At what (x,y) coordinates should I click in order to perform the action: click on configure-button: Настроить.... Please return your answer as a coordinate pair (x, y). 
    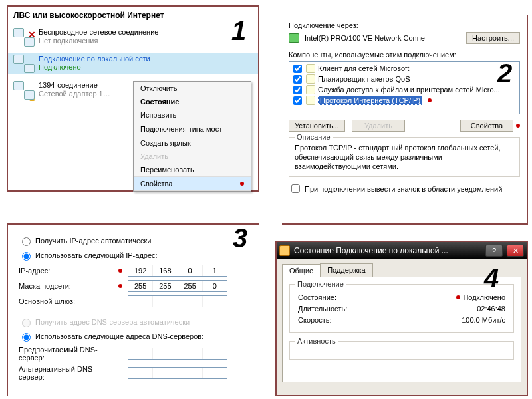
    Looking at the image, I should click on (493, 38).